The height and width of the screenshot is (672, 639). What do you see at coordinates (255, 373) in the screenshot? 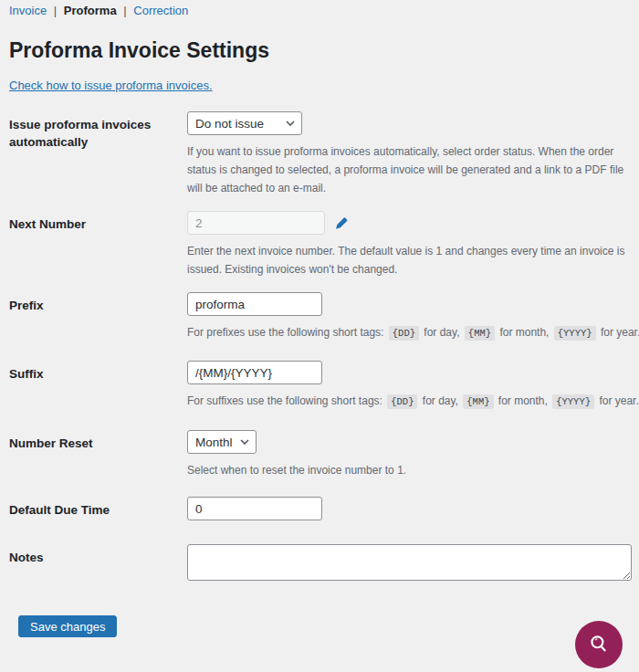
I see `suffix-input` at bounding box center [255, 373].